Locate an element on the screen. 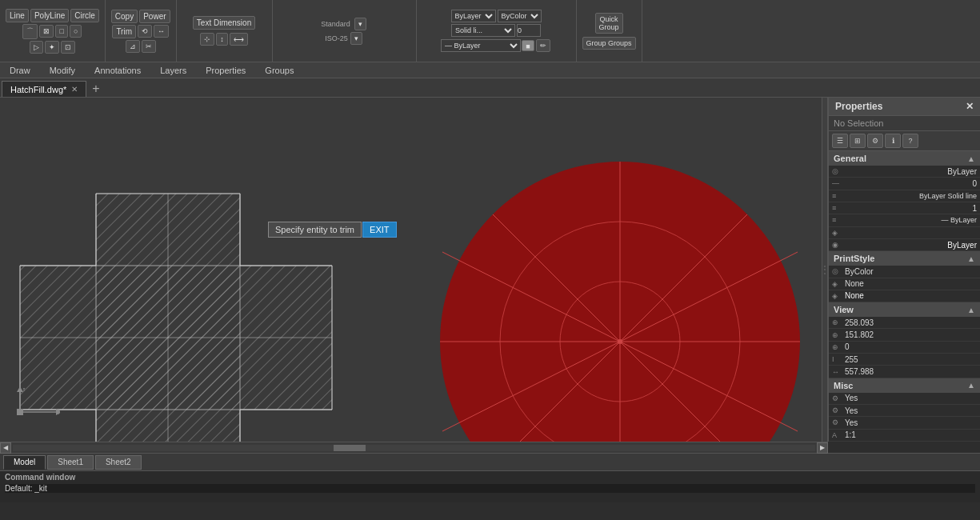 Image resolution: width=980 pixels, height=520 pixels. prop-color-row: ◎ ByLayer is located at coordinates (904, 171).